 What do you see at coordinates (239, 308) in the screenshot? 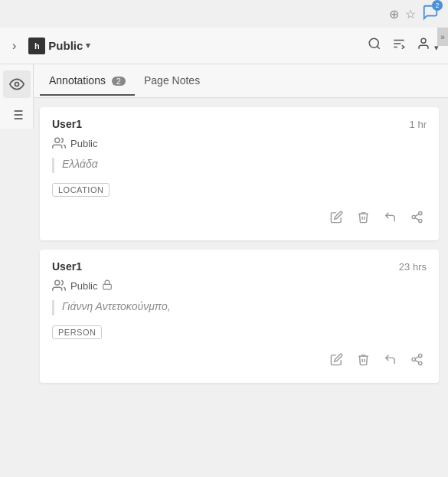
I see `card-quote: Γιάννη Αντετοκούνμπο,` at bounding box center [239, 308].